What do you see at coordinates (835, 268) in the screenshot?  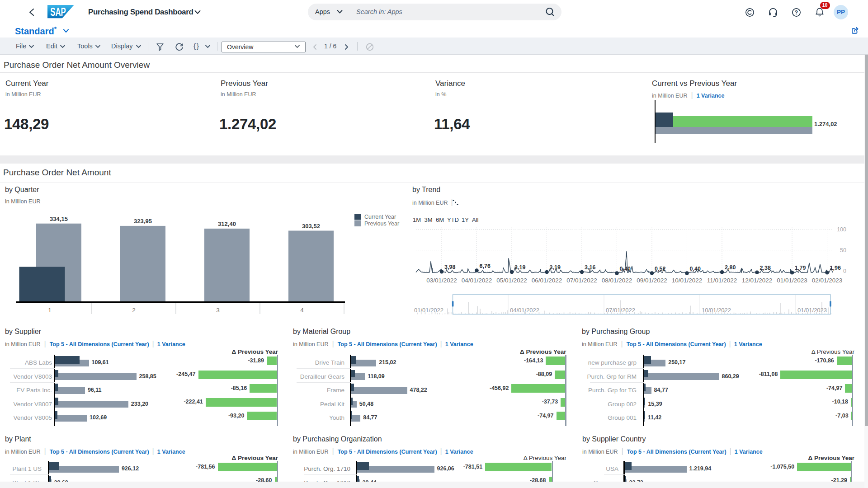 I see `svg-text: 1,96` at bounding box center [835, 268].